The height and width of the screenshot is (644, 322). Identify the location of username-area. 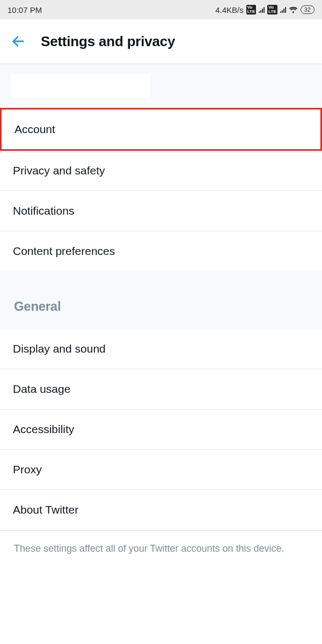
(161, 86).